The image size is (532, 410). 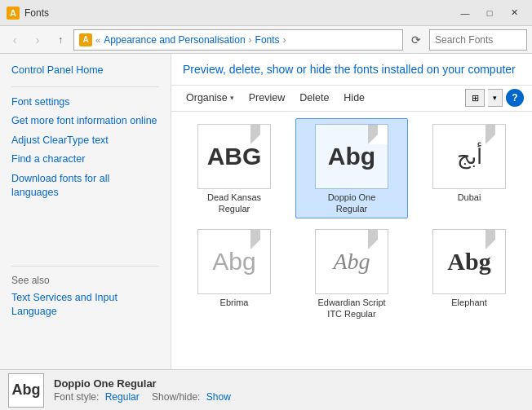 I want to click on font-name-ebrima: Ebrima, so click(x=235, y=302).